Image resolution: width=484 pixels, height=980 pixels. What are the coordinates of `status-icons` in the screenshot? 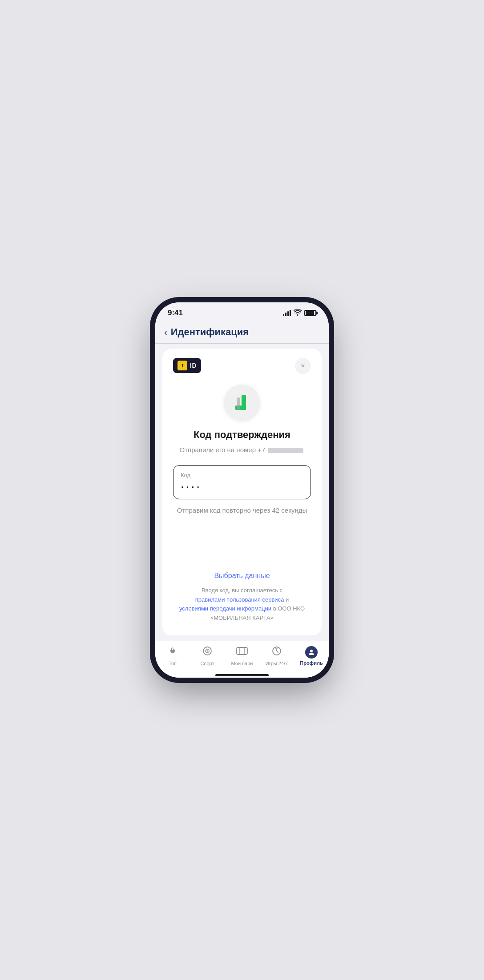 It's located at (300, 313).